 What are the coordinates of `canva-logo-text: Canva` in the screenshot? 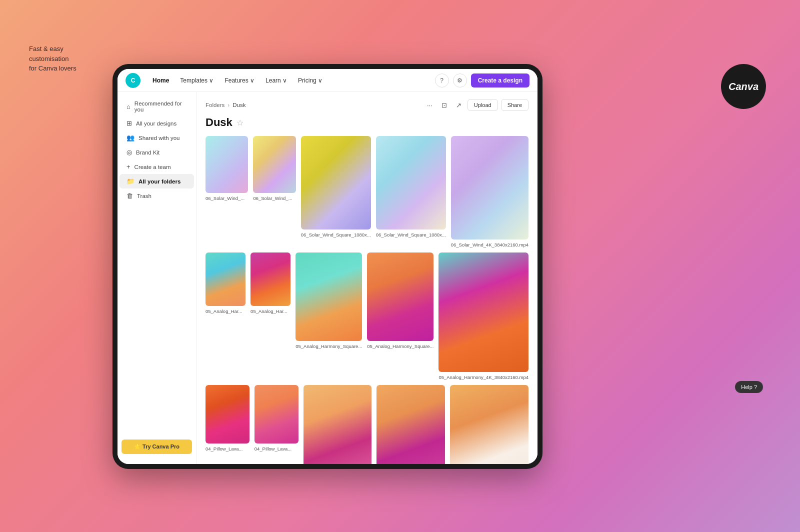 It's located at (744, 87).